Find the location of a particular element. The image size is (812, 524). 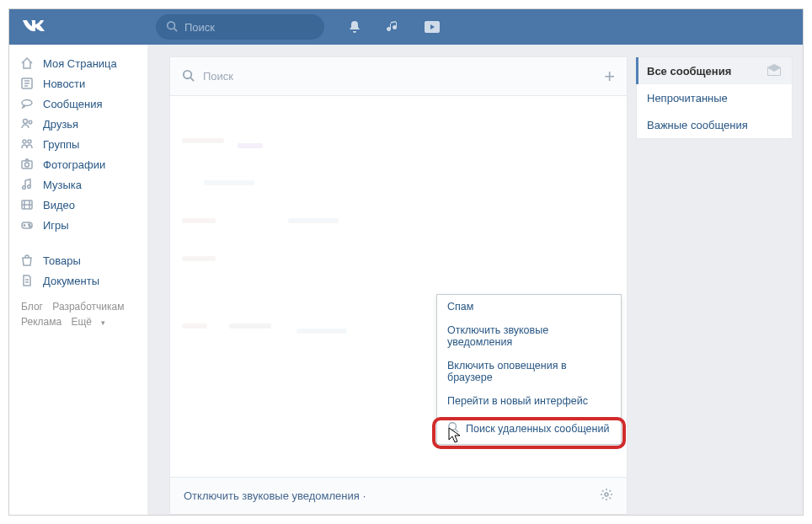

filter-label: Все сообщения is located at coordinates (689, 71).